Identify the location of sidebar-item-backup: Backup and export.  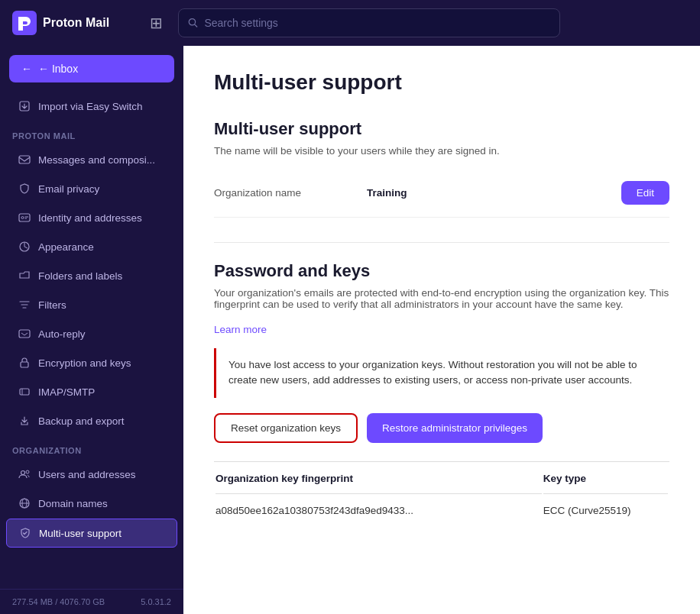
(92, 421).